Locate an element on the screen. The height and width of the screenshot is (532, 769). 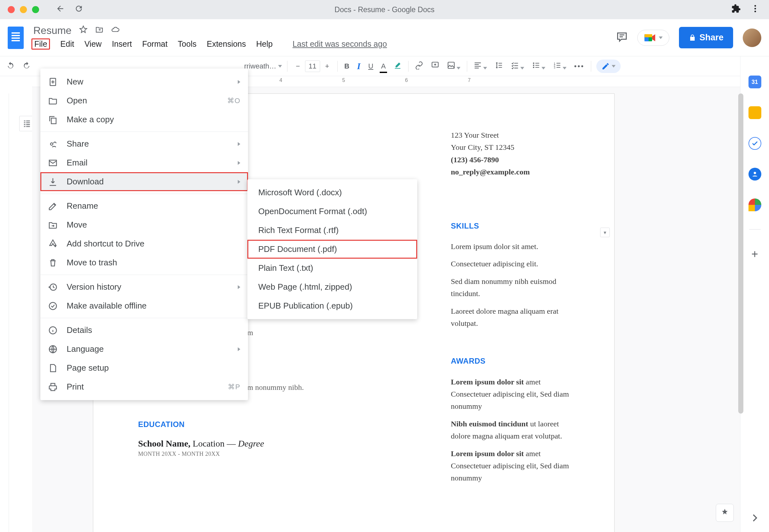
comment-history-icon is located at coordinates (622, 38).